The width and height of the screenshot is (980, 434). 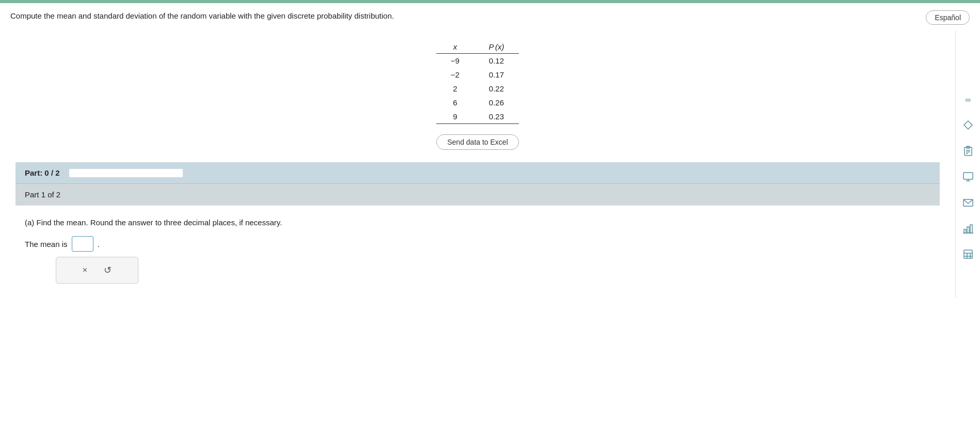 What do you see at coordinates (83, 244) in the screenshot?
I see `mean-input` at bounding box center [83, 244].